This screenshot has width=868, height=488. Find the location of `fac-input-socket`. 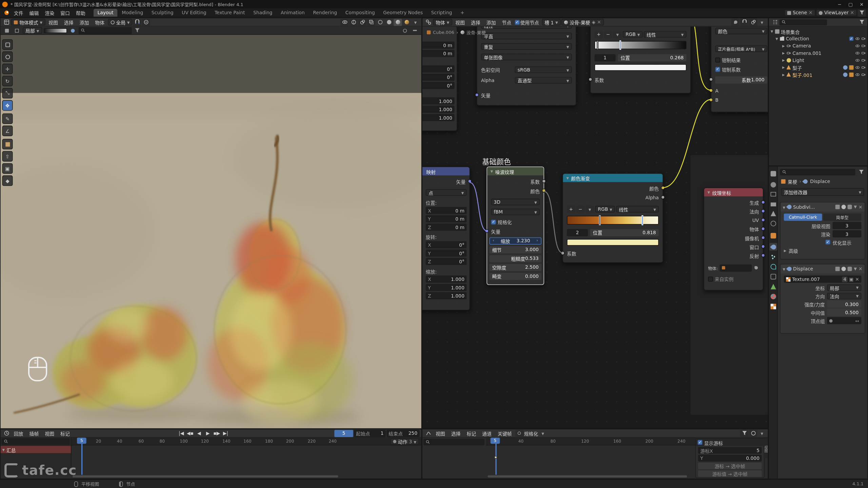

fac-input-socket is located at coordinates (563, 253).